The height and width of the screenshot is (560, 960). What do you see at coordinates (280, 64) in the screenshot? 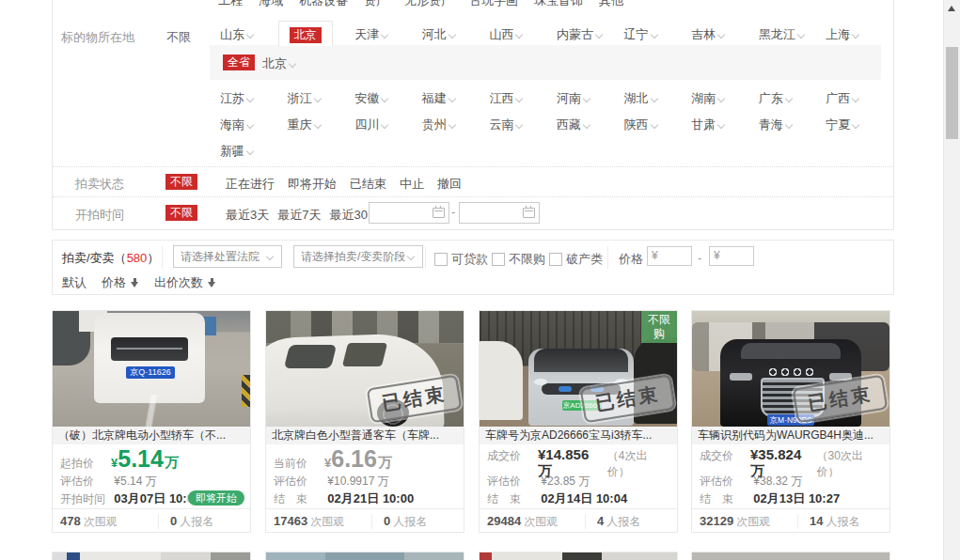
I see `city-item: 北京` at bounding box center [280, 64].